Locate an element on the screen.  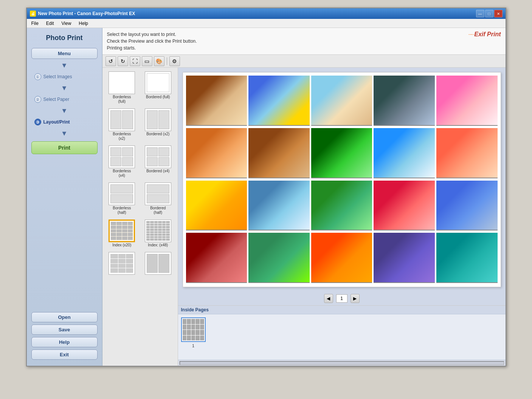
sidebar-bottom-buttons: Open Save Help Exit is located at coordinates (64, 336).